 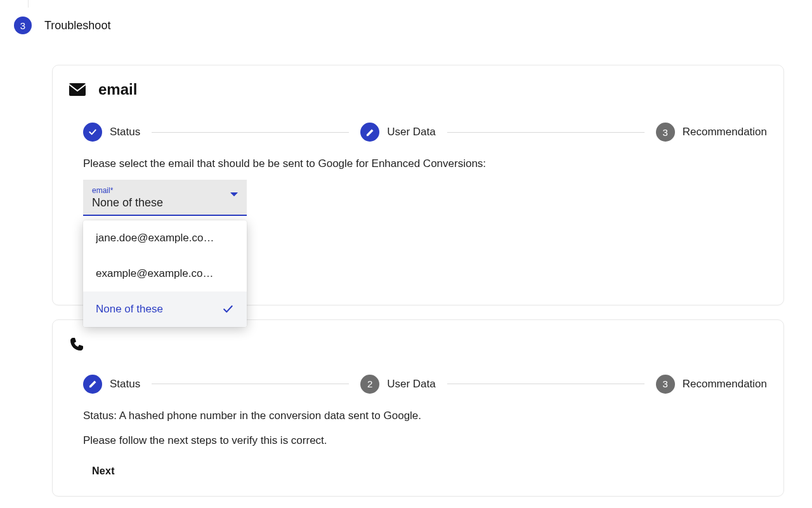 What do you see at coordinates (370, 384) in the screenshot?
I see `step-number-badge: 2` at bounding box center [370, 384].